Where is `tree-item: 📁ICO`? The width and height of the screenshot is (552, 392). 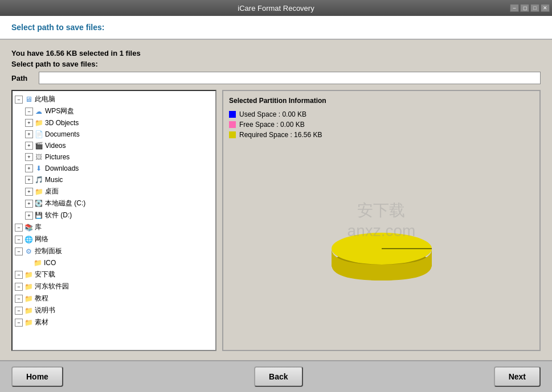
tree-item: 📁ICO is located at coordinates (114, 263).